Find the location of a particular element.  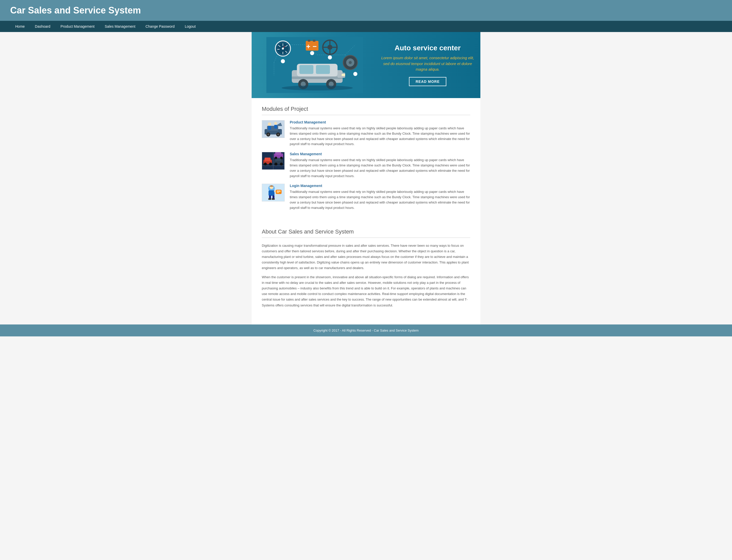

banner-text-section: Auto service center Lorem ipsum dolor si… is located at coordinates (429, 65).